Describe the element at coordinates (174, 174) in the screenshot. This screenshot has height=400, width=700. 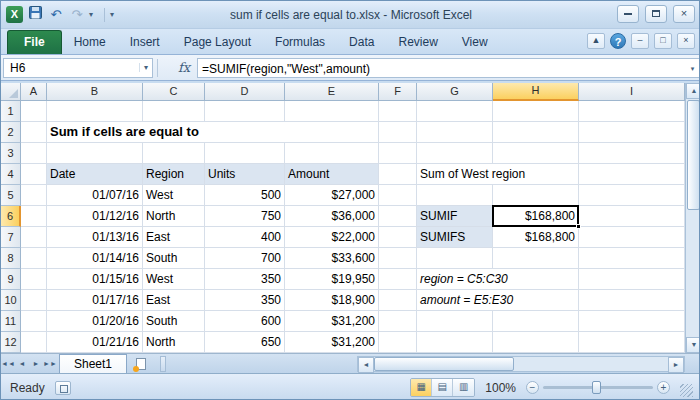
I see `table-header-region: Region` at that location.